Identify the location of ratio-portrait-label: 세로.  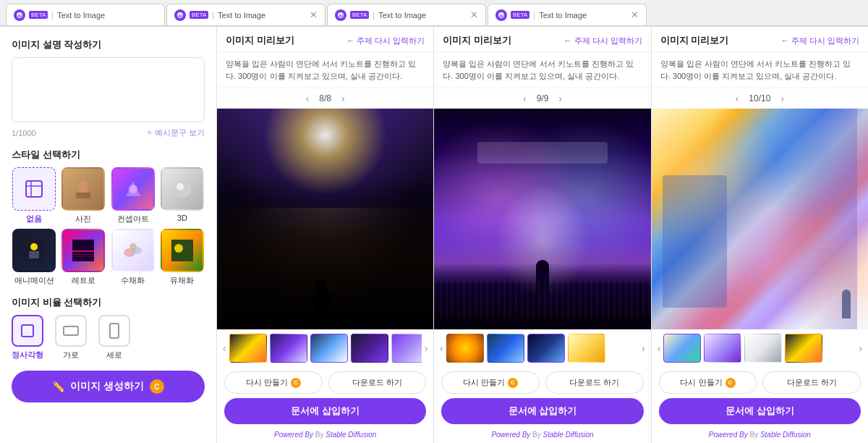
(114, 355).